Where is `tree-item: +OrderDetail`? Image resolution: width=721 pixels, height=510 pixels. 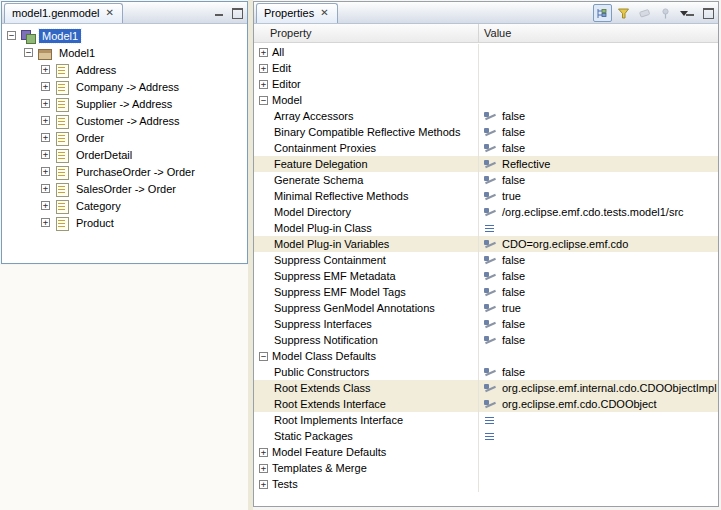
tree-item: +OrderDetail is located at coordinates (124, 154).